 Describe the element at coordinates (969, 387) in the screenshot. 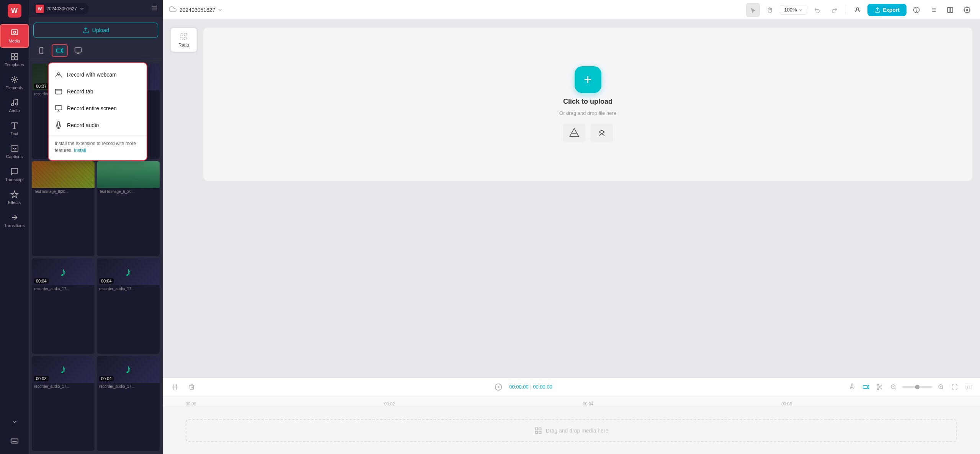

I see `subtitles-button` at that location.